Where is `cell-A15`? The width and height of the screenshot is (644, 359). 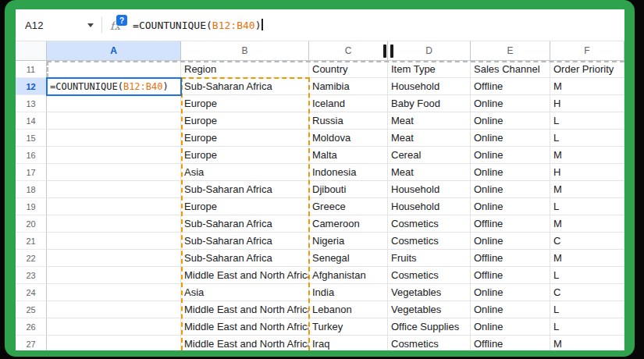
cell-A15 is located at coordinates (114, 138).